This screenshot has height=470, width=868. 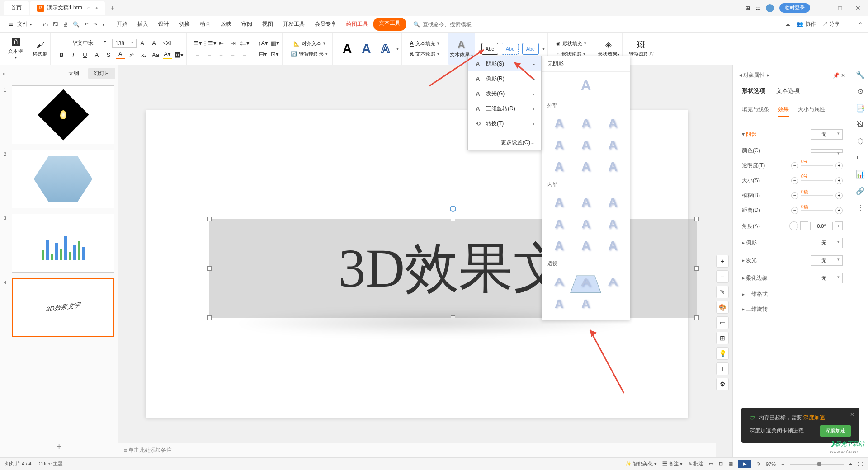 What do you see at coordinates (233, 43) in the screenshot?
I see `indent-right-button: ⇥` at bounding box center [233, 43].